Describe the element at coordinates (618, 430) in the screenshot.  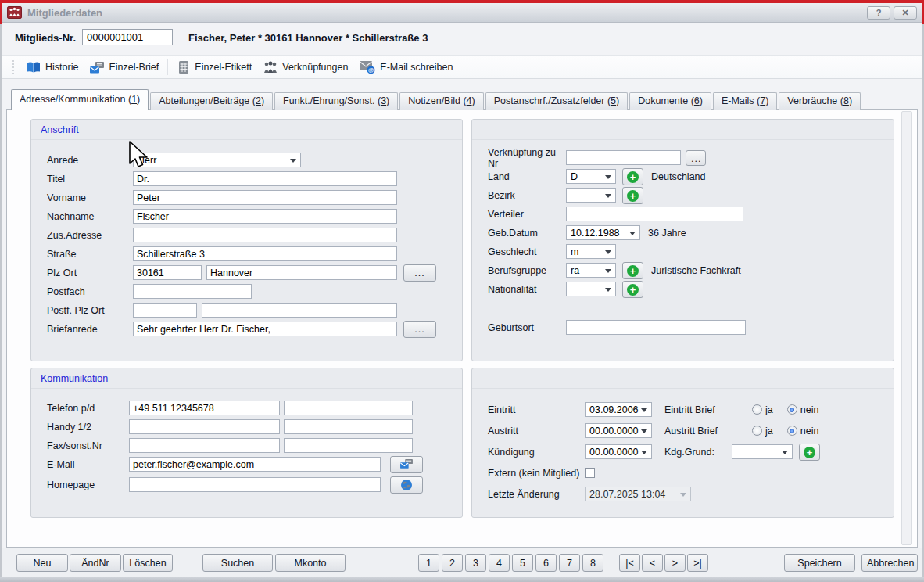
I see `austritt-select: 00.00.0000` at that location.